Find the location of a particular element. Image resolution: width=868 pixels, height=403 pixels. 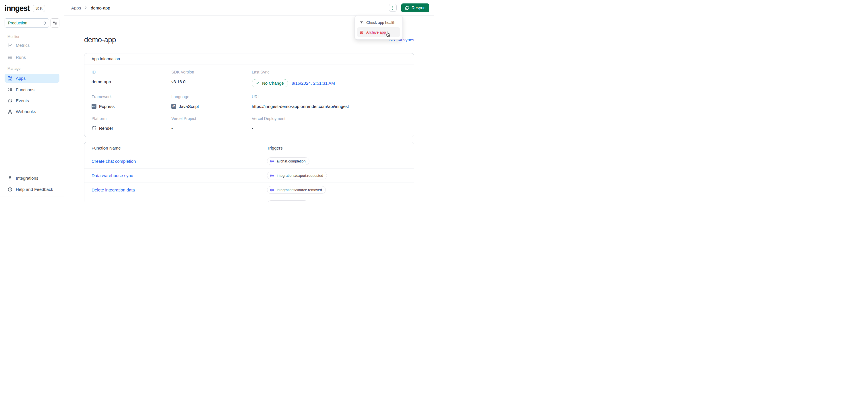

resync-button: Resync is located at coordinates (415, 8).